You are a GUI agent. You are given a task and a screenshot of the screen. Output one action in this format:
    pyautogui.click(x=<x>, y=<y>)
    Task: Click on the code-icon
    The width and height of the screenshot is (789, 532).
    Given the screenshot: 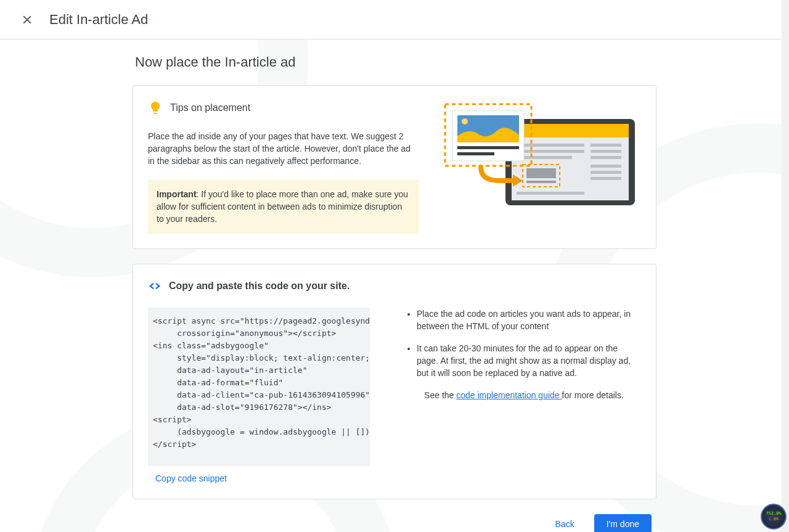 What is the action you would take?
    pyautogui.click(x=155, y=286)
    